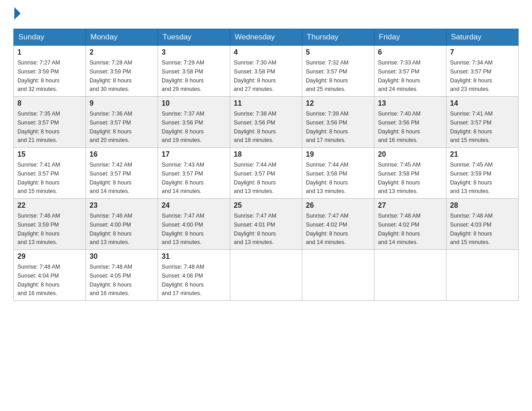  I want to click on day-number: 19, so click(338, 154).